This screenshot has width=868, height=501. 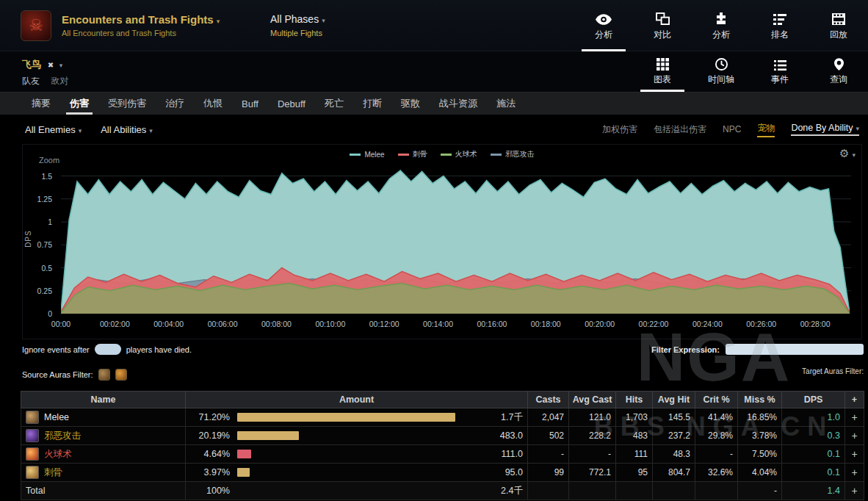 I want to click on top-nav: 分析 对比 分析 排名, so click(x=721, y=26).